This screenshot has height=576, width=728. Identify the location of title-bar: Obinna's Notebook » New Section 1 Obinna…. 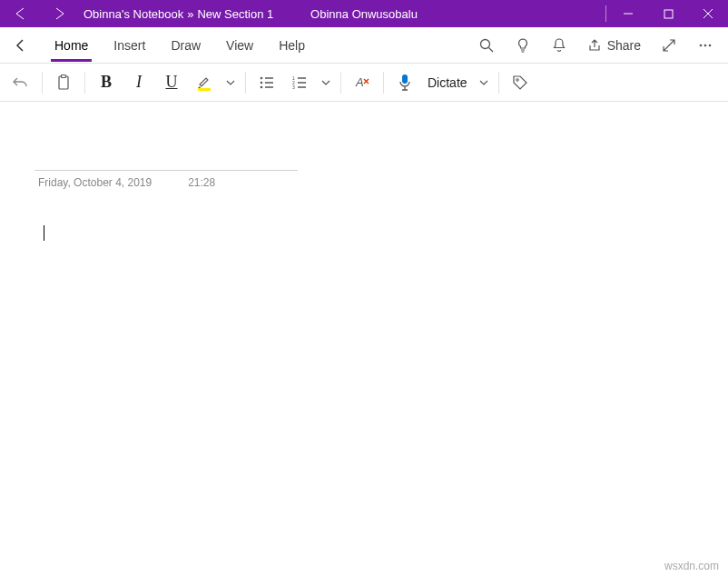
(364, 14).